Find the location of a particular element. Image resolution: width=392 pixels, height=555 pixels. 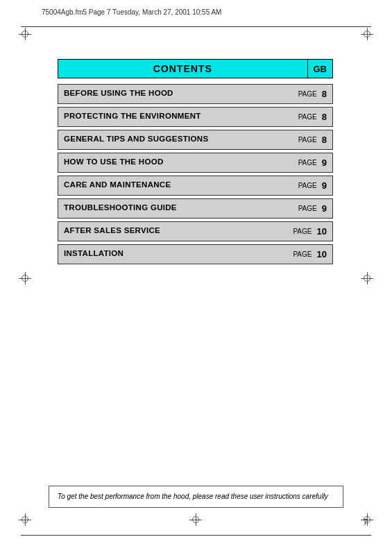

crosshair-mid-left is located at coordinates (25, 278).